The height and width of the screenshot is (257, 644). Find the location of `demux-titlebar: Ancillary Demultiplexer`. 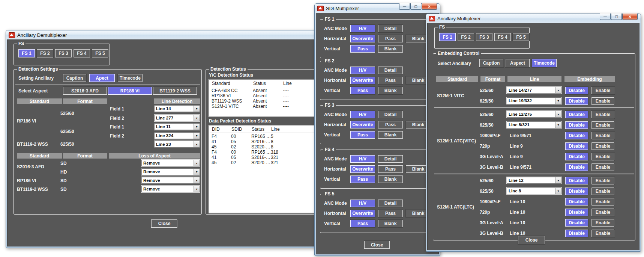

demux-titlebar: Ancillary Demultiplexer is located at coordinates (163, 35).